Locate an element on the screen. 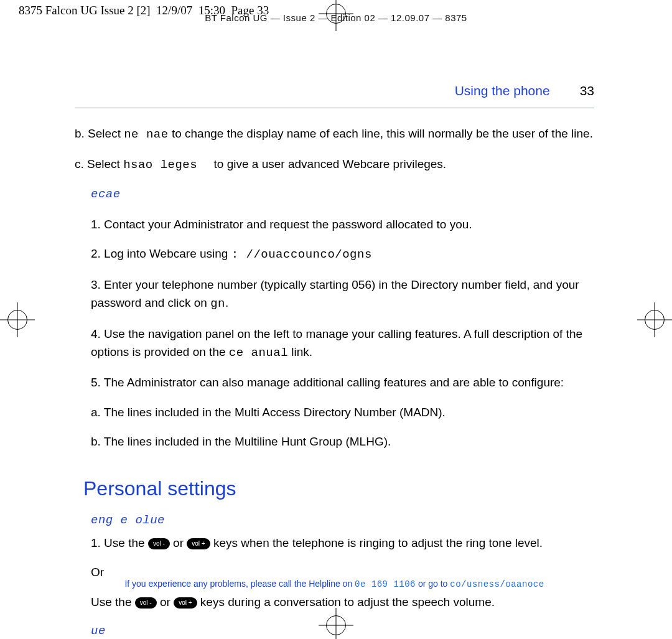 The image size is (672, 639). step-2: 2. Log into Webcare using : //ouaccounco… is located at coordinates (335, 254).